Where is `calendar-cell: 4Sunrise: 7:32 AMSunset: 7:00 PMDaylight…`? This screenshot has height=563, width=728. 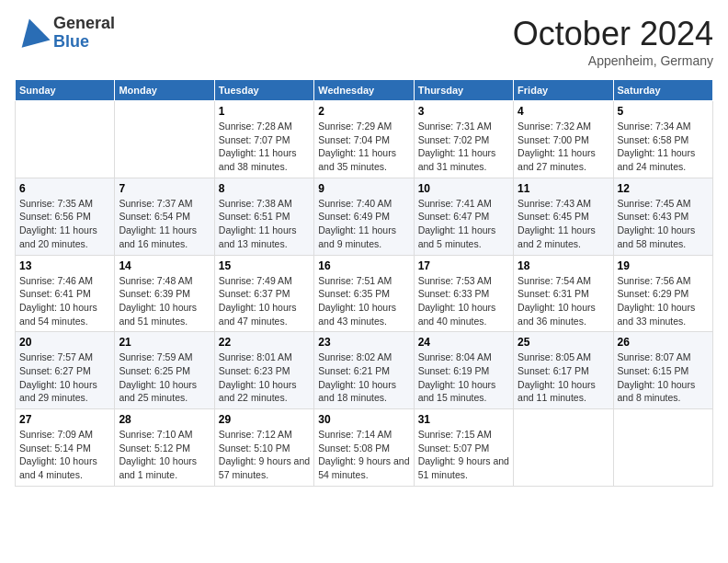 calendar-cell: 4Sunrise: 7:32 AMSunset: 7:00 PMDaylight… is located at coordinates (563, 140).